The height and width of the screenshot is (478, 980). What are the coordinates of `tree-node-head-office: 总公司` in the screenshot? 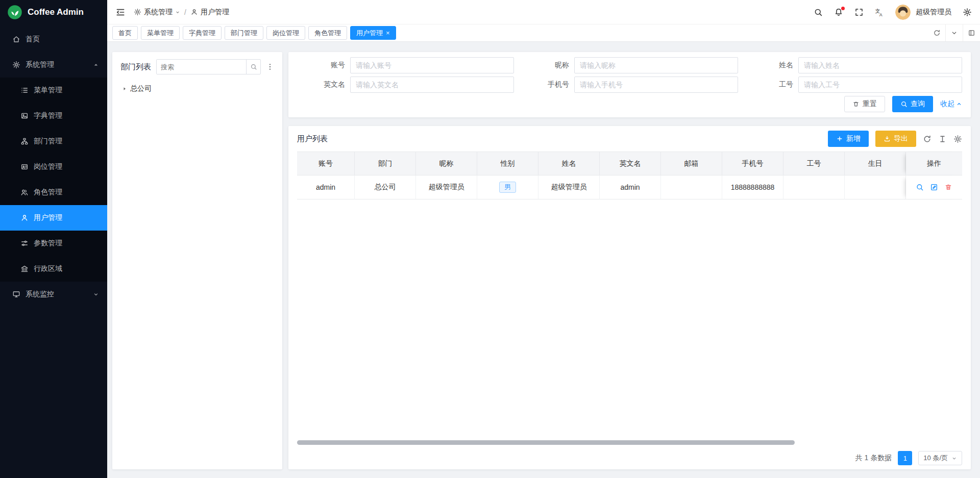 It's located at (197, 89).